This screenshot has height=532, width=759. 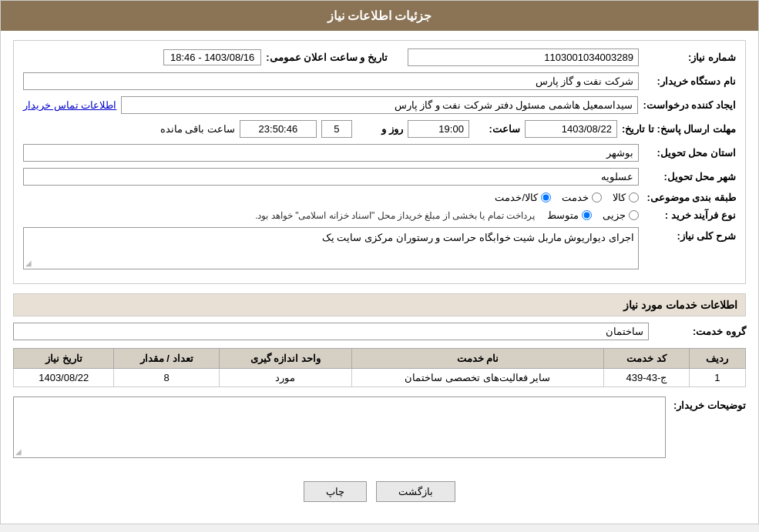 I want to click on response-time-value: 19:00, so click(x=438, y=129).